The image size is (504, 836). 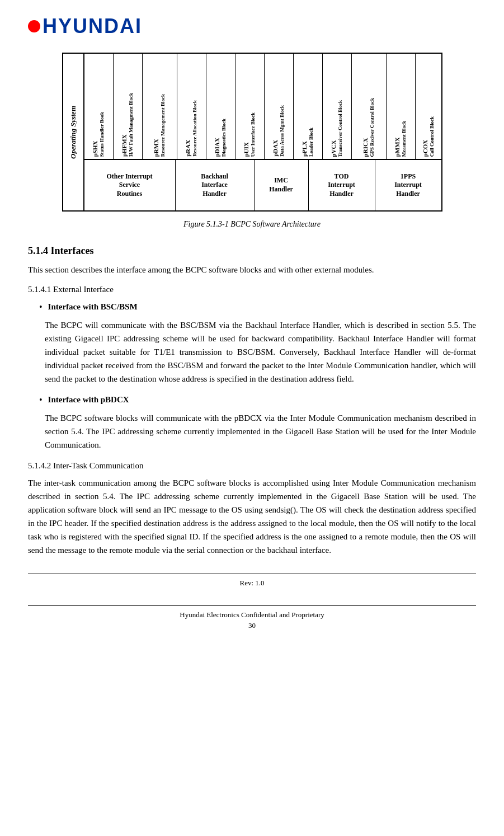 I want to click on footer: Rev: 1.0 Hyundai Electronics Confidentia…, so click(x=252, y=602).